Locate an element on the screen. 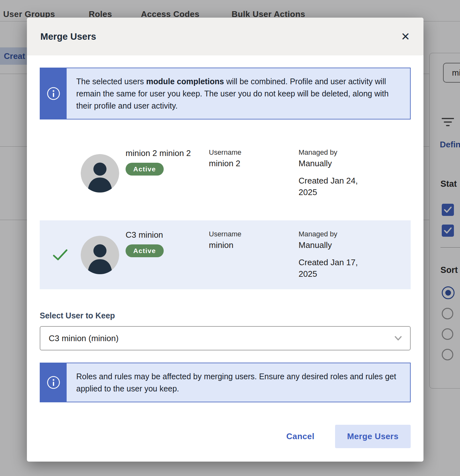  username-value: minion 2 is located at coordinates (254, 163).